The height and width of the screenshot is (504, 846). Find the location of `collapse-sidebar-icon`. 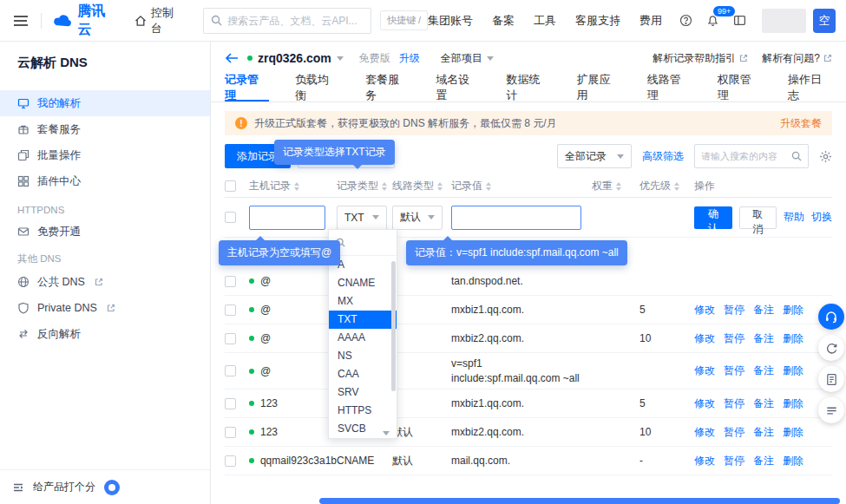

collapse-sidebar-icon is located at coordinates (18, 488).